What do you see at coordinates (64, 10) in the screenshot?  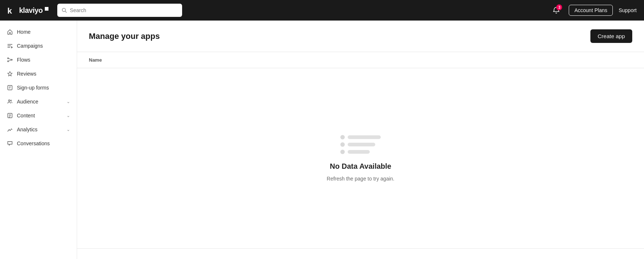 I see `search-icon` at bounding box center [64, 10].